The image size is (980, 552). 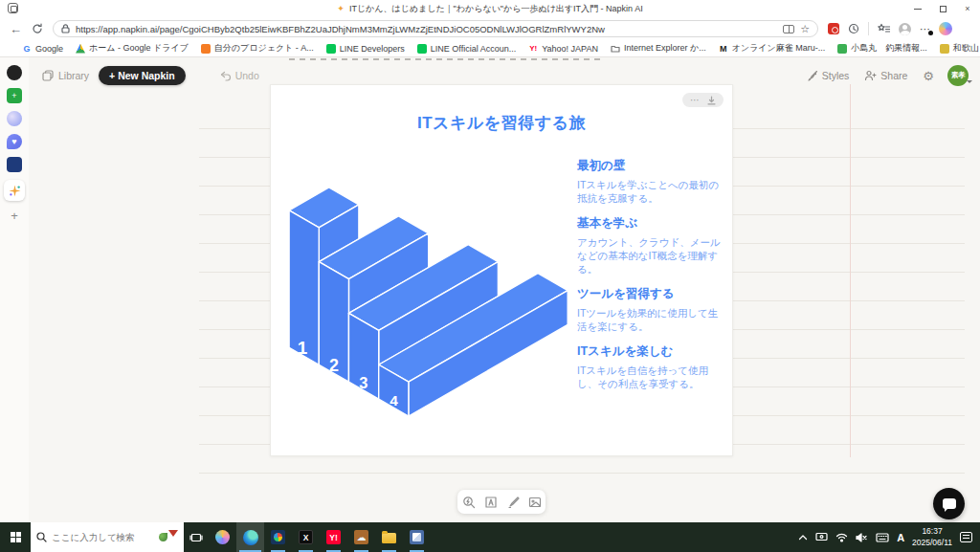 I want to click on record-app-icon, so click(x=14, y=73).